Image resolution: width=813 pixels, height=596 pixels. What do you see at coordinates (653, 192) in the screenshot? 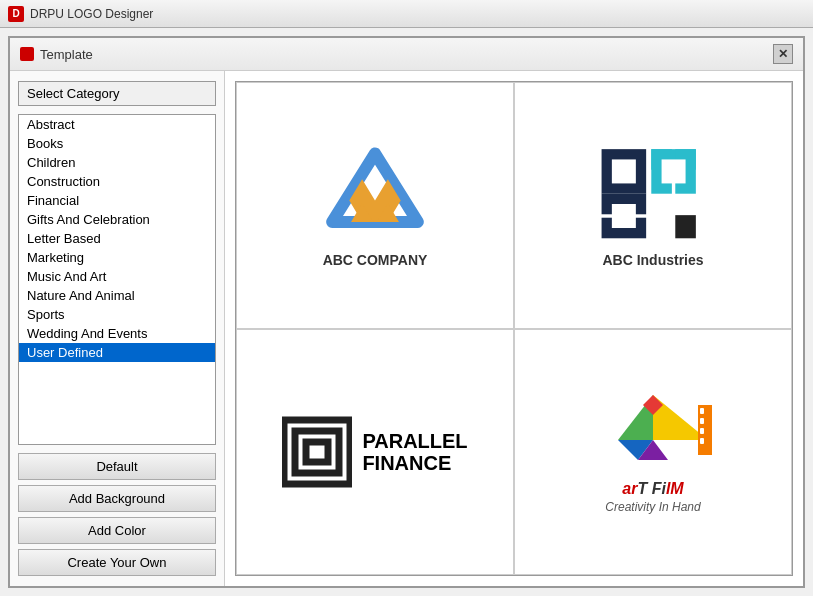
I see `abc-industries-svg` at bounding box center [653, 192].